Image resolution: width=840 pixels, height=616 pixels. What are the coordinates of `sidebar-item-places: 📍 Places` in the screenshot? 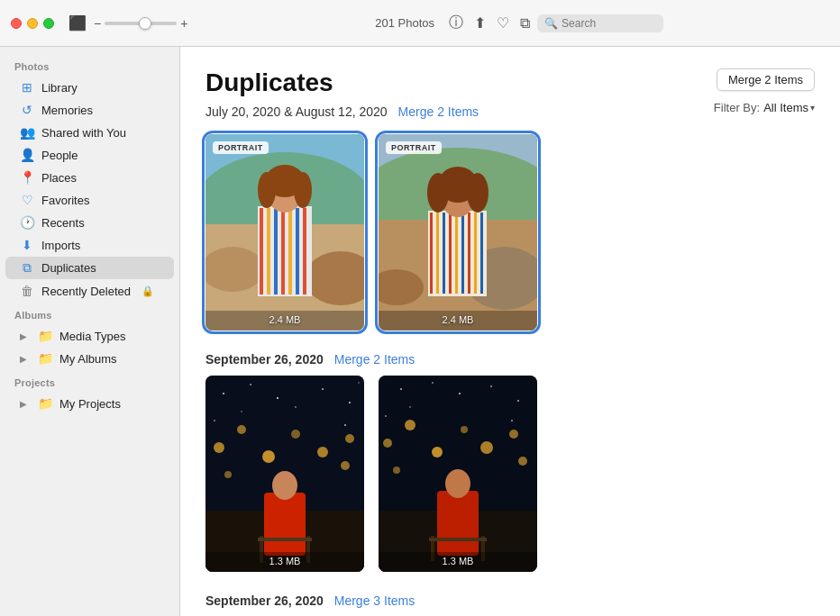 It's located at (90, 177).